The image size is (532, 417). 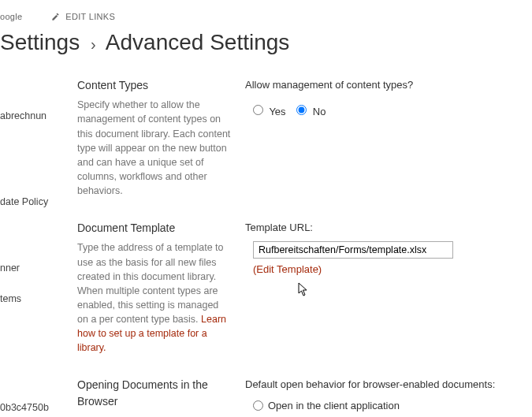 I want to click on nav-oogle-fragment: oogle, so click(x=11, y=17).